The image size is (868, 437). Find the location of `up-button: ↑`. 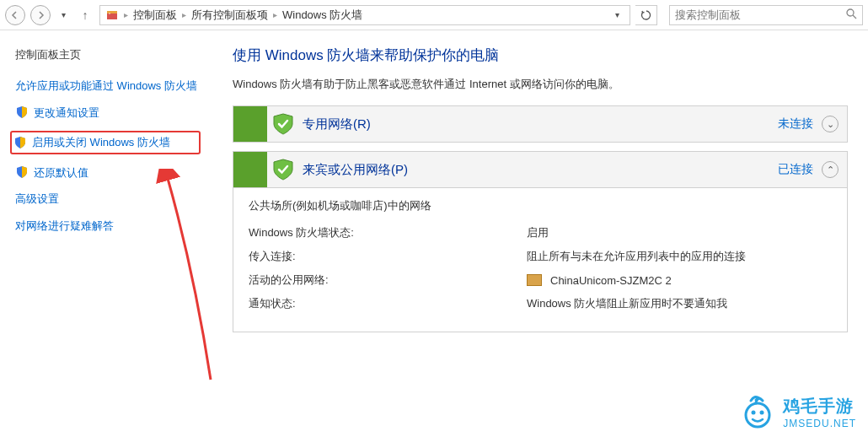

up-button: ↑ is located at coordinates (85, 15).